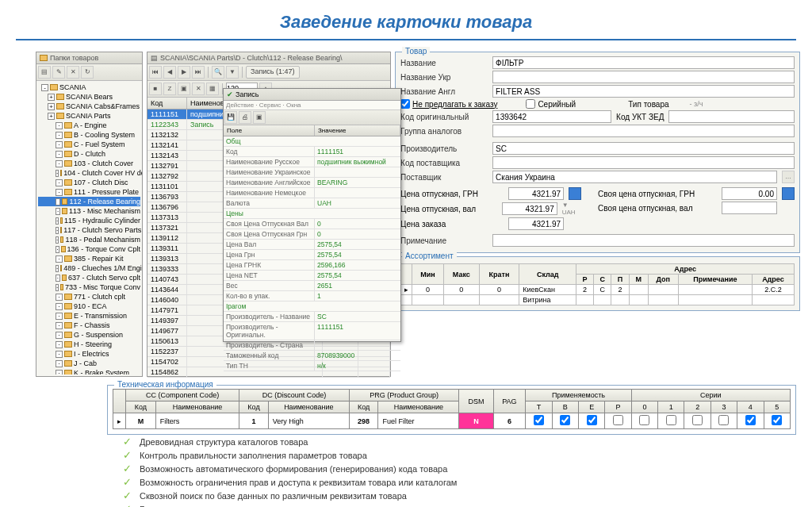  What do you see at coordinates (89, 259) in the screenshot?
I see `tree-item: ·385 - Repair Kit` at bounding box center [89, 259].